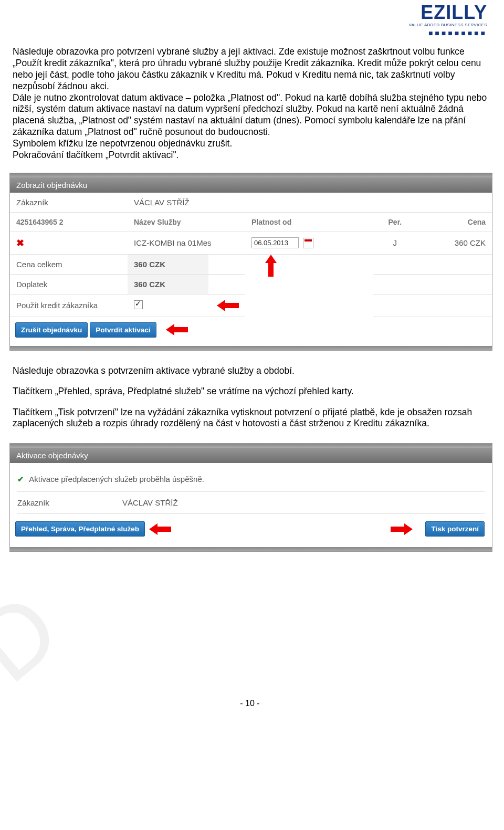 Image resolution: width=504 pixels, height=830 pixels. I want to click on surcharge-label: Doplatek, so click(69, 284).